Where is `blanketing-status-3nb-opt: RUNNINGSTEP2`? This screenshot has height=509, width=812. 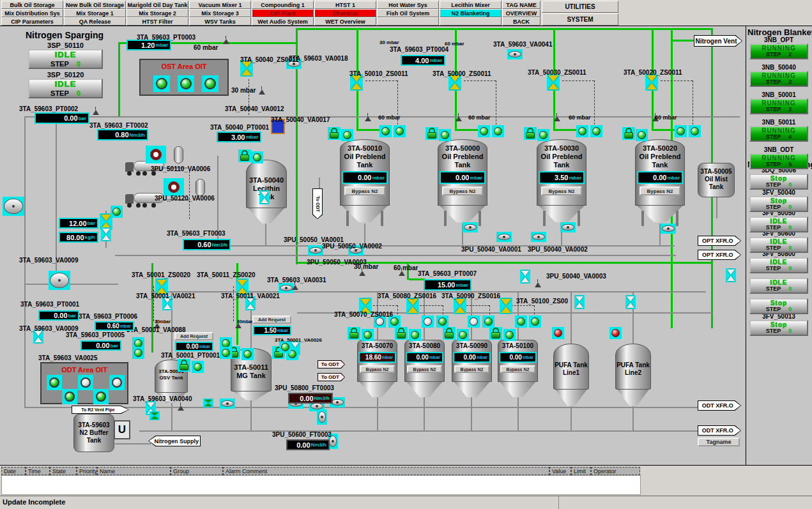 blanketing-status-3nb-opt: RUNNINGSTEP2 is located at coordinates (779, 51).